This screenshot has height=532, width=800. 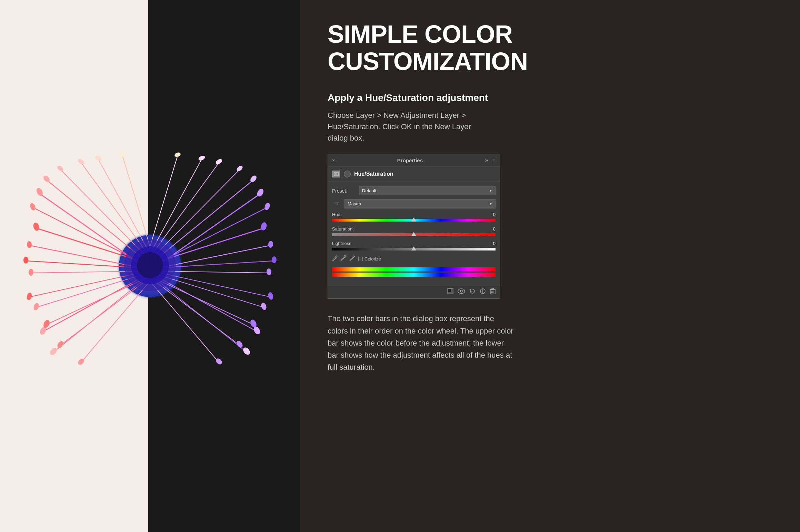 I want to click on delete-icon, so click(x=493, y=292).